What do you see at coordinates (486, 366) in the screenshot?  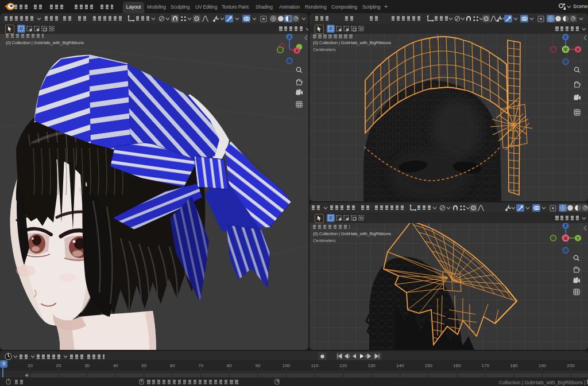 I see `svg-text: 170` at bounding box center [486, 366].